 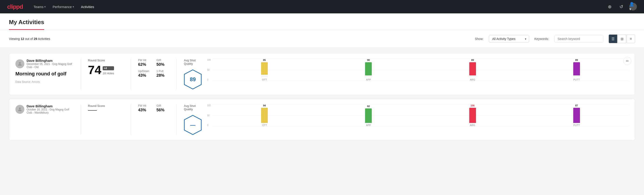 I want to click on user-name: Dave Billingham, so click(x=50, y=106).